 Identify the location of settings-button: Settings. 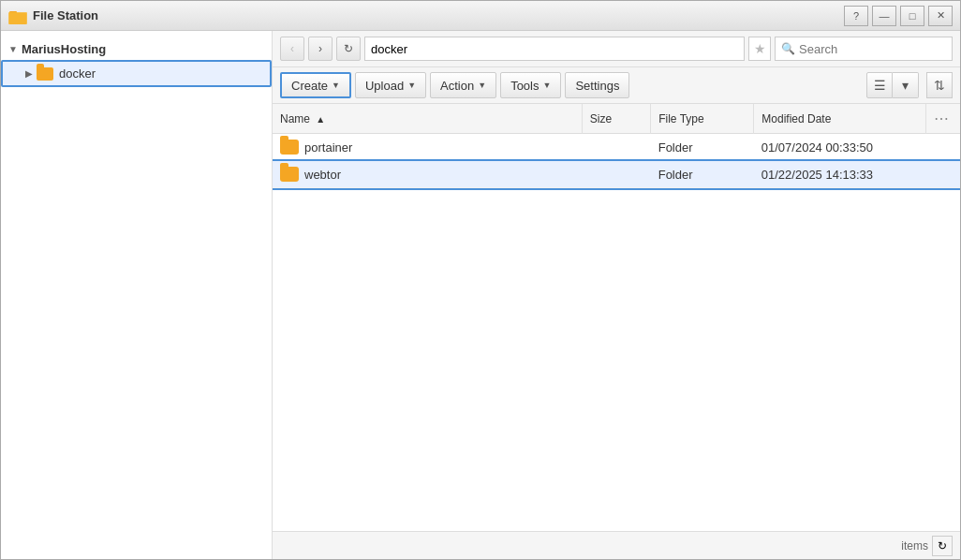
(598, 85).